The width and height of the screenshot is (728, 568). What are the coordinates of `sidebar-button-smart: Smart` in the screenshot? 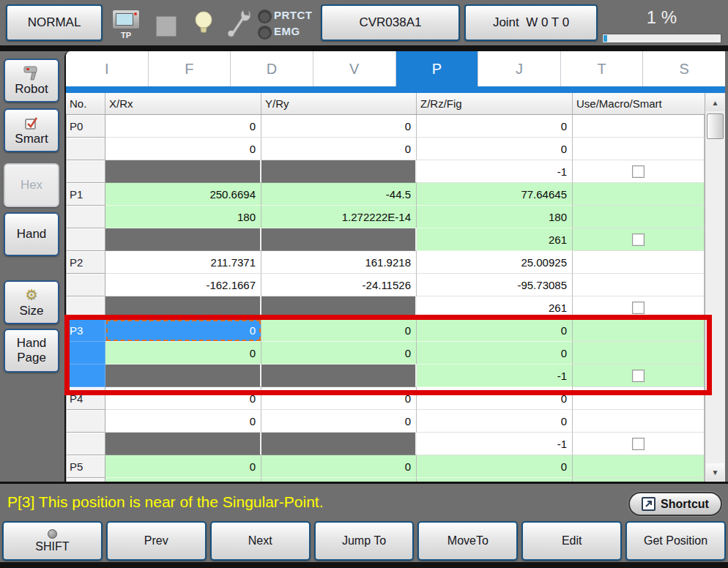 It's located at (31, 130).